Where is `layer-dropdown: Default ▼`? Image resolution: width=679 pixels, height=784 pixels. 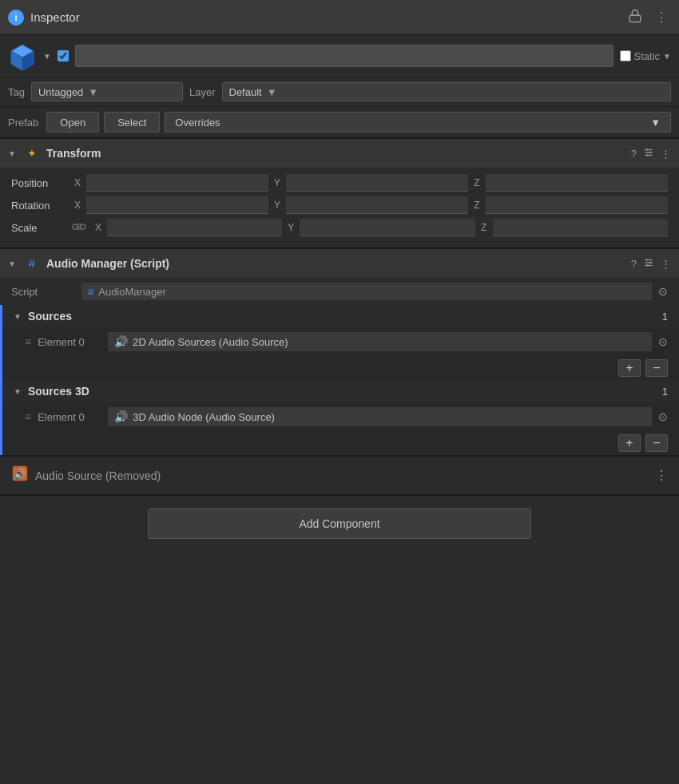
layer-dropdown: Default ▼ is located at coordinates (447, 92).